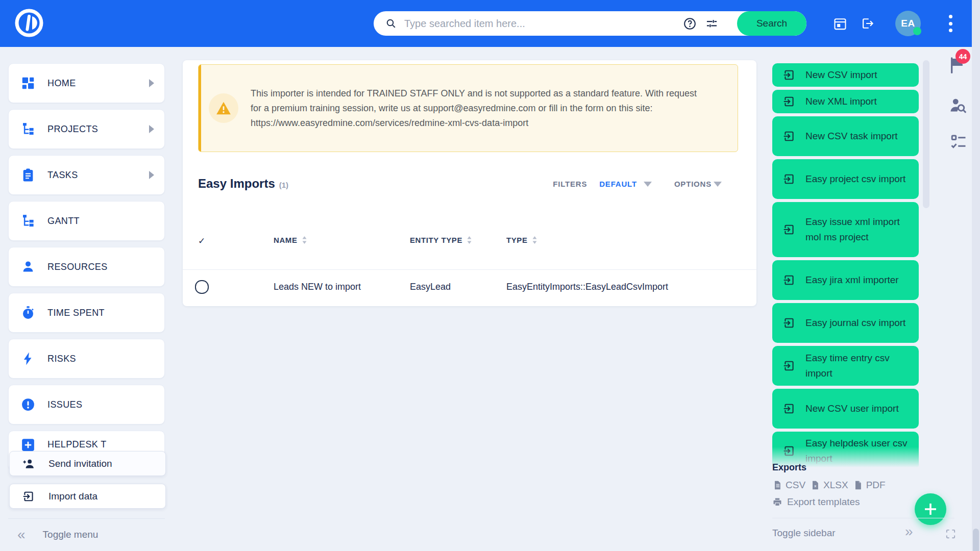 The width and height of the screenshot is (980, 551). What do you see at coordinates (845, 136) in the screenshot?
I see `new-csv-task-import-button: New CSV task import` at bounding box center [845, 136].